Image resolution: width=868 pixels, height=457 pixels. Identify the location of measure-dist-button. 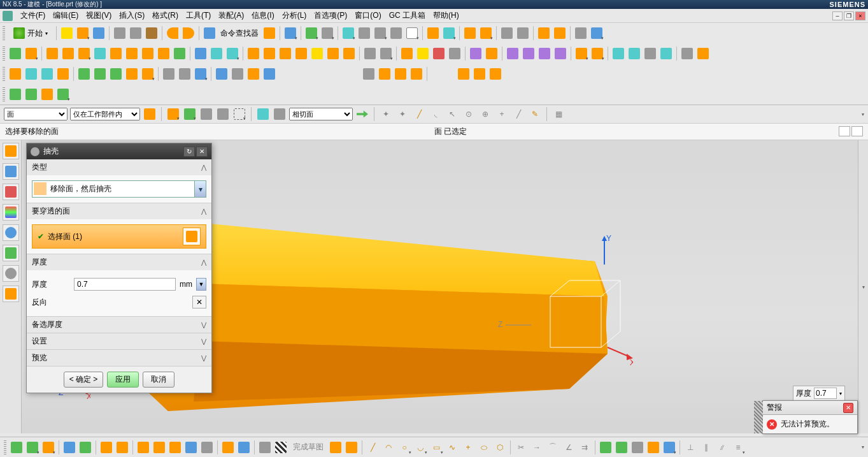
(507, 33).